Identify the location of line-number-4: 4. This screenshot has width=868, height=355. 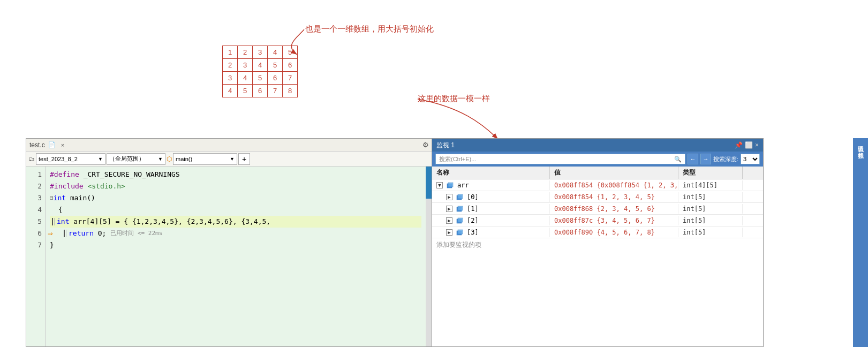
(35, 210).